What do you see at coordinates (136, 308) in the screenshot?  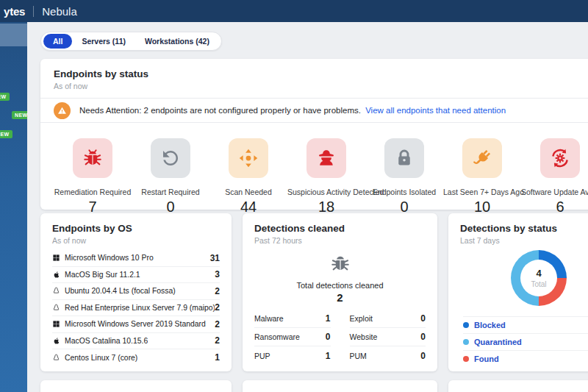 I see `os-list: Microsoft Windows 10 Pro 31 MacOS Big Su…` at bounding box center [136, 308].